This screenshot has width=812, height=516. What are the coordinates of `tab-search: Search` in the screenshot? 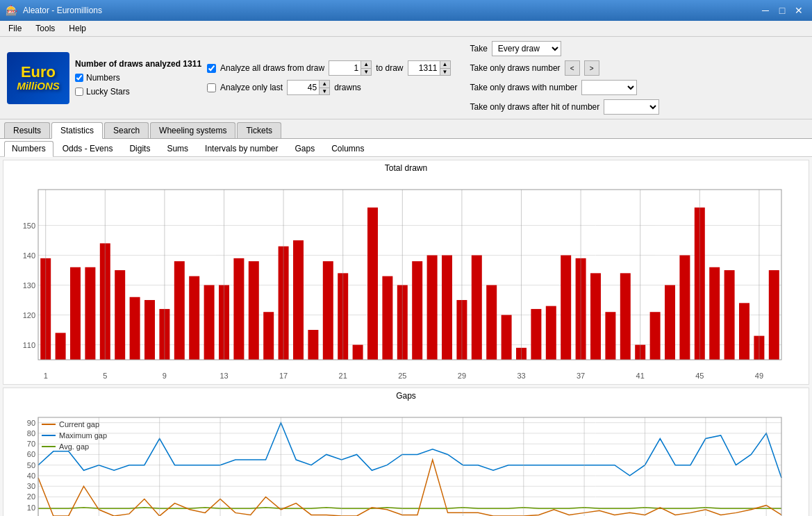 It's located at (126, 131).